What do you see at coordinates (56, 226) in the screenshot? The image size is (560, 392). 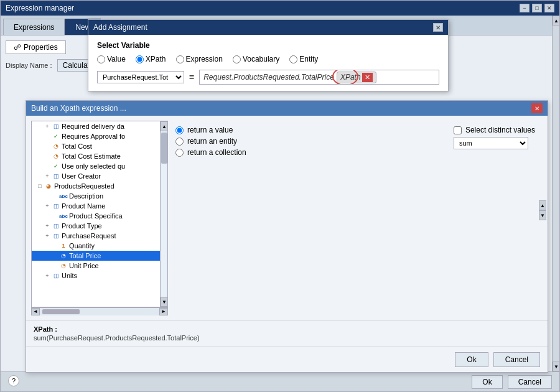 I see `icon-table-producttype: ◫` at bounding box center [56, 226].